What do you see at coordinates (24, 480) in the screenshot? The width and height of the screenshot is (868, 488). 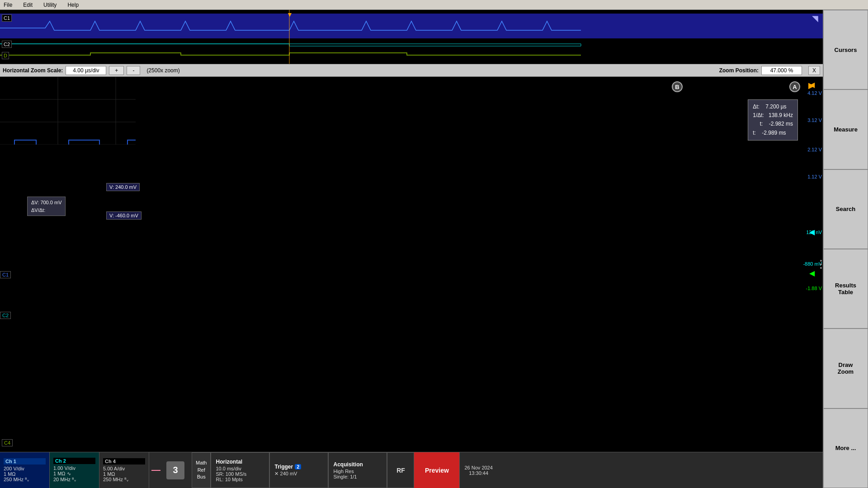 I see `ch1-line3: 250 MHz ᴮᵥ` at bounding box center [24, 480].